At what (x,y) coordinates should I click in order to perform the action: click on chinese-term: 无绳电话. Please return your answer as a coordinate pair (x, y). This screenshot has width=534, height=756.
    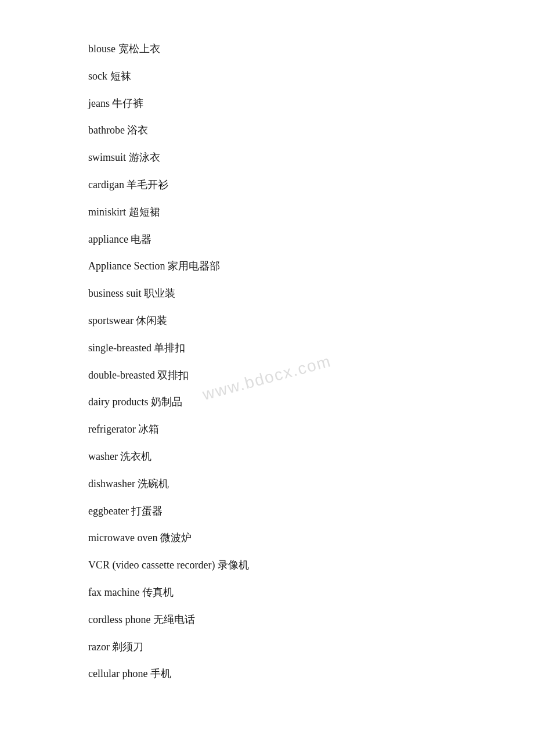
    Looking at the image, I should click on (174, 620).